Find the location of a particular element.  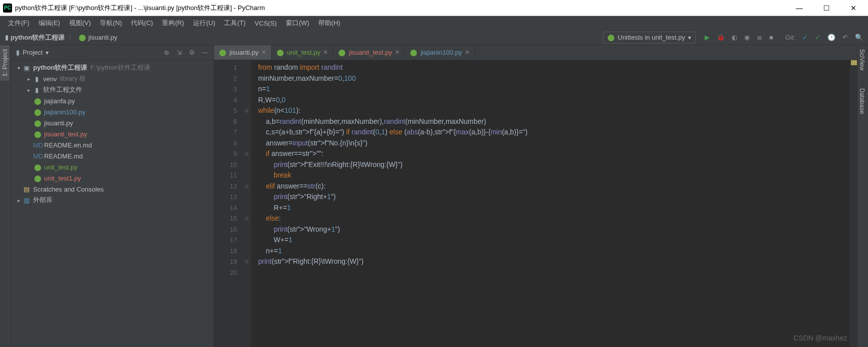

tree-external-libs: ▸ ▥ 外部库 is located at coordinates (112, 200).